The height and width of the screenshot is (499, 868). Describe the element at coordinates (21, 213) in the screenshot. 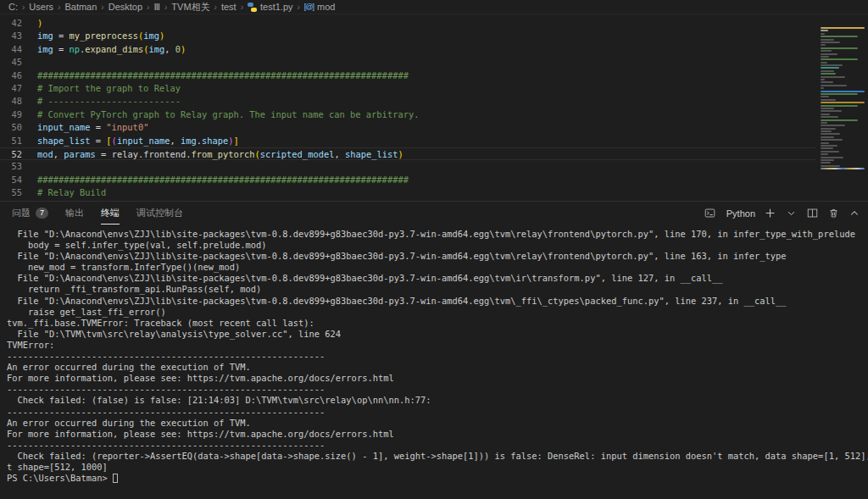

I see `panel-tab-label: 问题` at that location.